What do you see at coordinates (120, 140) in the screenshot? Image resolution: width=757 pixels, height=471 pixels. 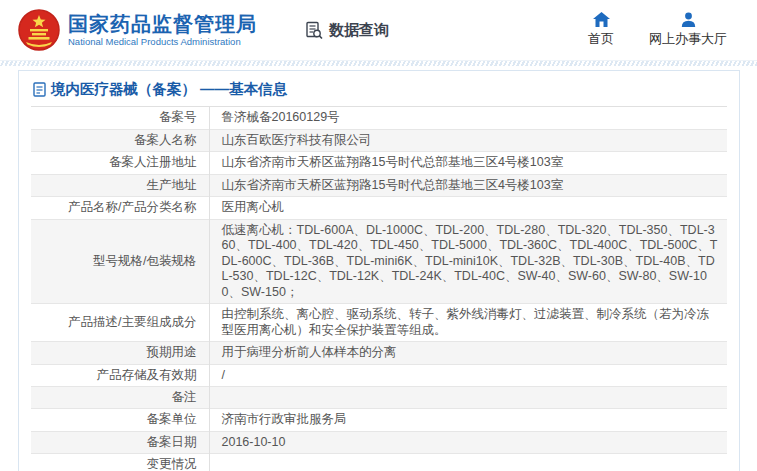 I see `row-label: 备案人名称` at bounding box center [120, 140].